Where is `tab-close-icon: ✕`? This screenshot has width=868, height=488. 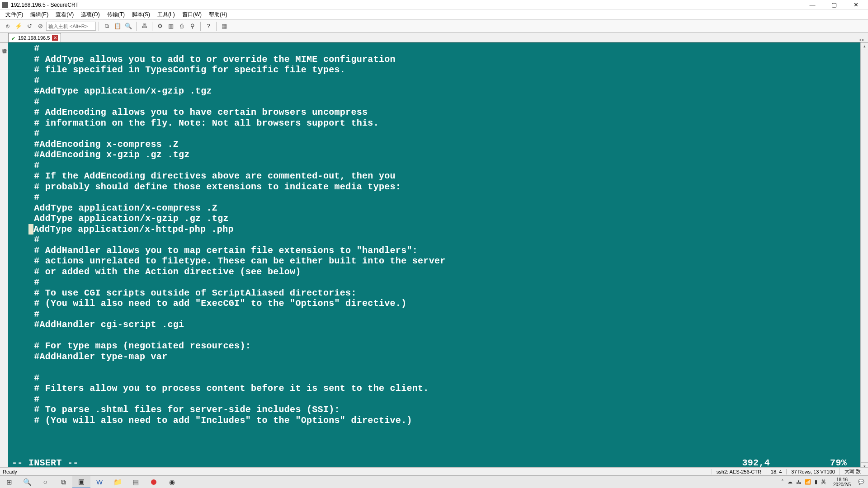
tab-close-icon: ✕ is located at coordinates (55, 38).